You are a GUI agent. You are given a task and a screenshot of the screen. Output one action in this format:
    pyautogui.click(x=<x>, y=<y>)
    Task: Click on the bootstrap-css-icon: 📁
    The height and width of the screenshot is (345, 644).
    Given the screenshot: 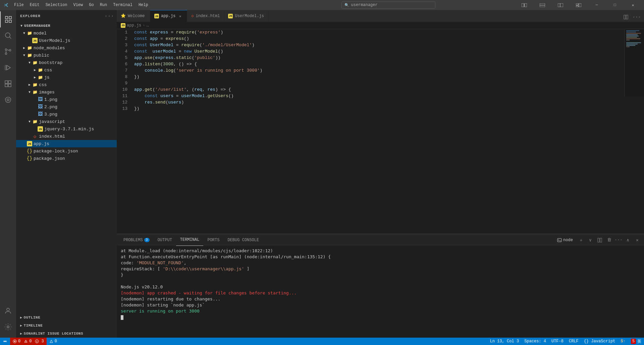 What is the action you would take?
    pyautogui.click(x=40, y=70)
    